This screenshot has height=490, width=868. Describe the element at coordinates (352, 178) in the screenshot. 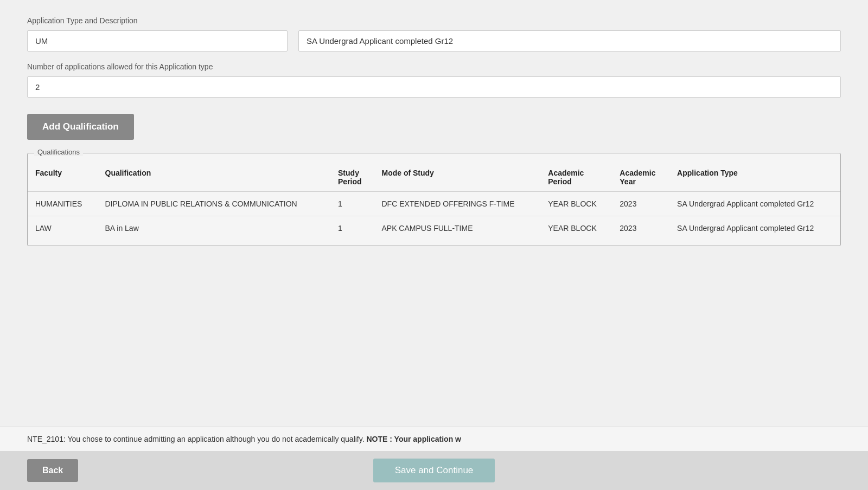

I see `col-study-period: StudyPeriod` at that location.